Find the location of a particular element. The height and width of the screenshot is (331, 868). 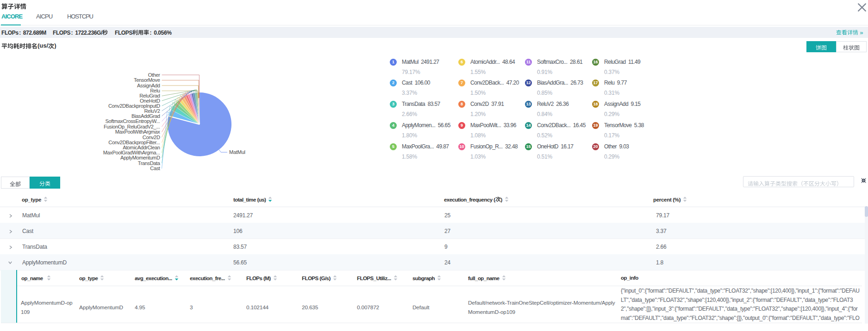

svg-text: AssignAdd is located at coordinates (149, 86).